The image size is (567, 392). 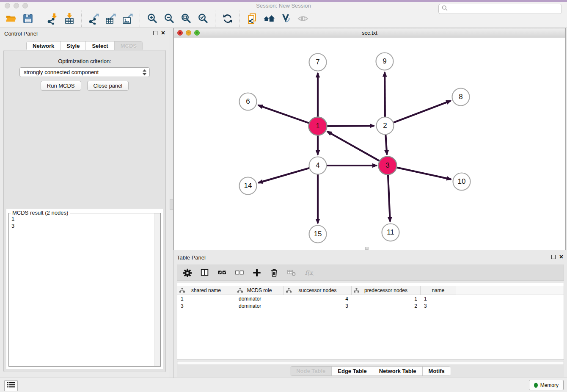 I want to click on header-filler, so click(x=510, y=290).